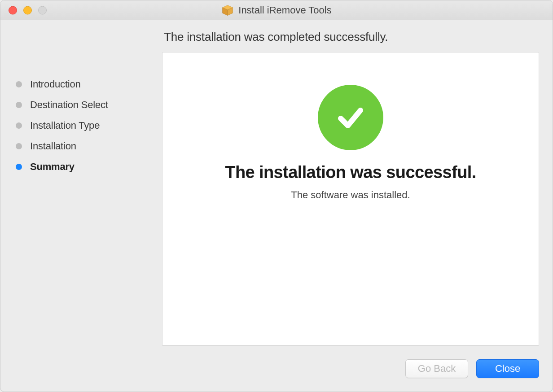 The image size is (553, 392). What do you see at coordinates (351, 118) in the screenshot?
I see `success-check-icon` at bounding box center [351, 118].